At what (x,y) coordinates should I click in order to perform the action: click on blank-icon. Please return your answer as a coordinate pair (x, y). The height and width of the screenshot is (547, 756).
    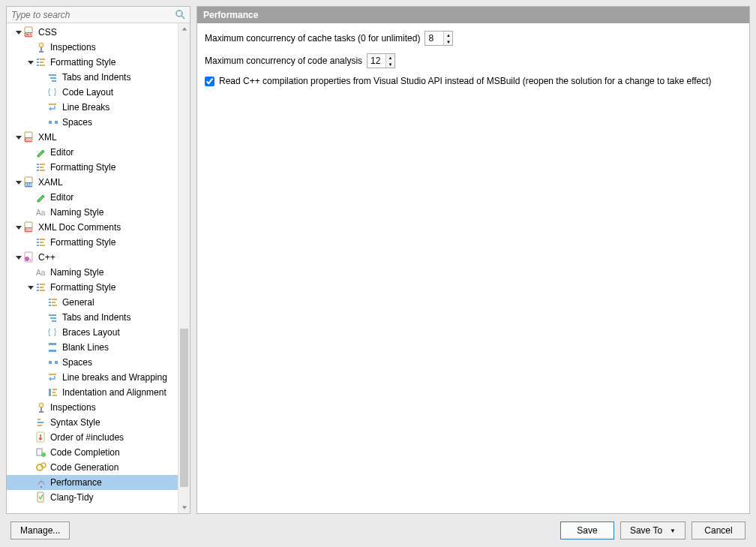
    Looking at the image, I should click on (53, 347).